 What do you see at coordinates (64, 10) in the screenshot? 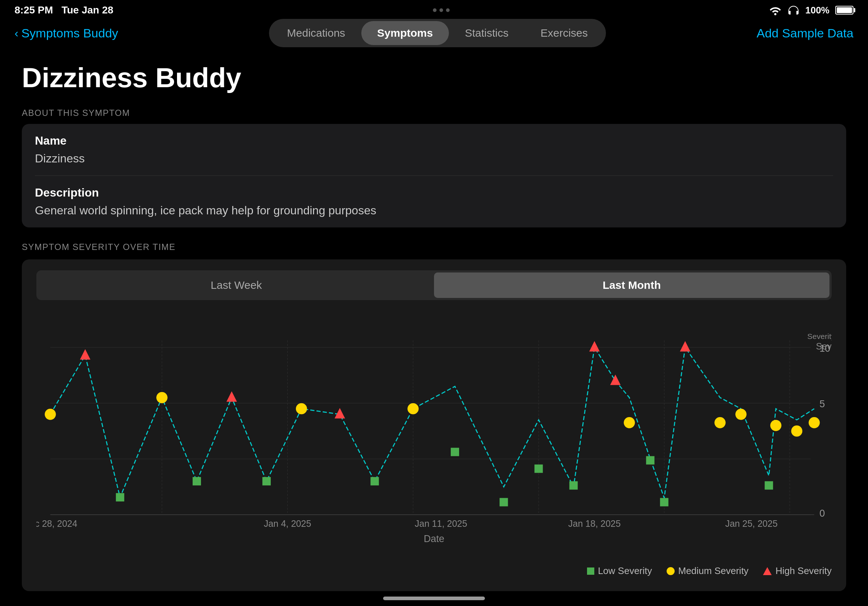
I see `status-time: 8:25 PM Tue Jan 28` at bounding box center [64, 10].